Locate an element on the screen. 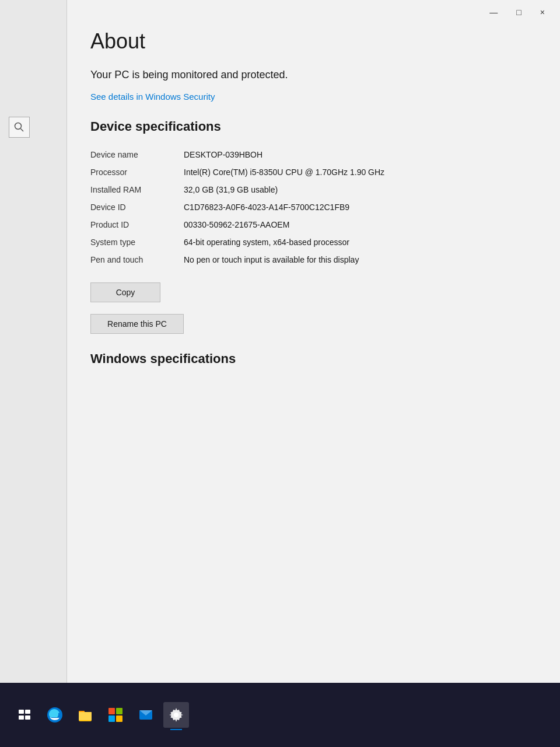  spec-label: Product ID is located at coordinates (137, 225).